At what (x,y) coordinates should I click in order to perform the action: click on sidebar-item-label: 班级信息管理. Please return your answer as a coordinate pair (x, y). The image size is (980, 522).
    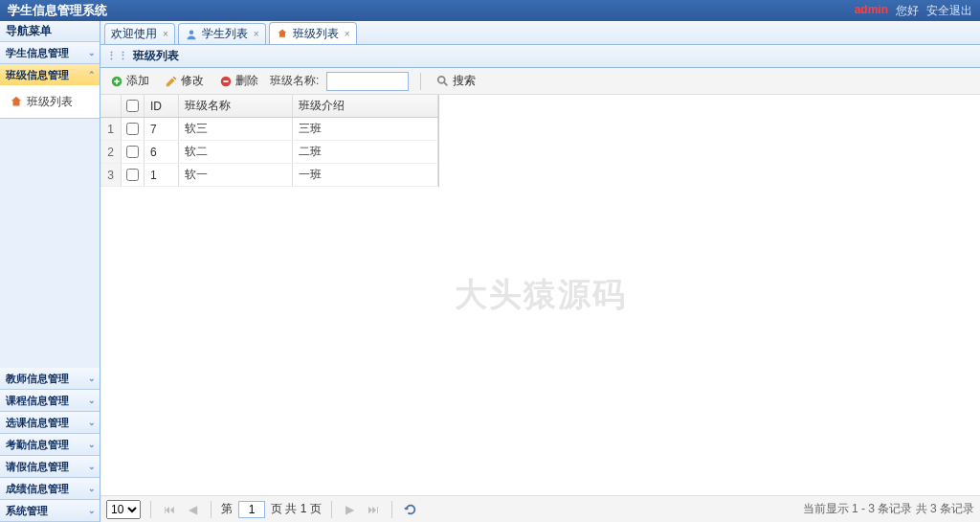
    Looking at the image, I should click on (37, 75).